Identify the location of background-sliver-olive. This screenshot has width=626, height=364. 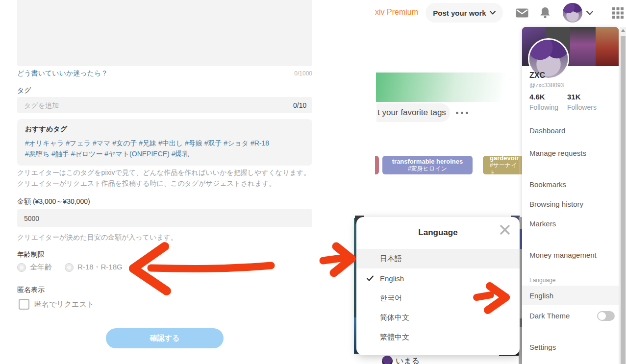
(521, 165).